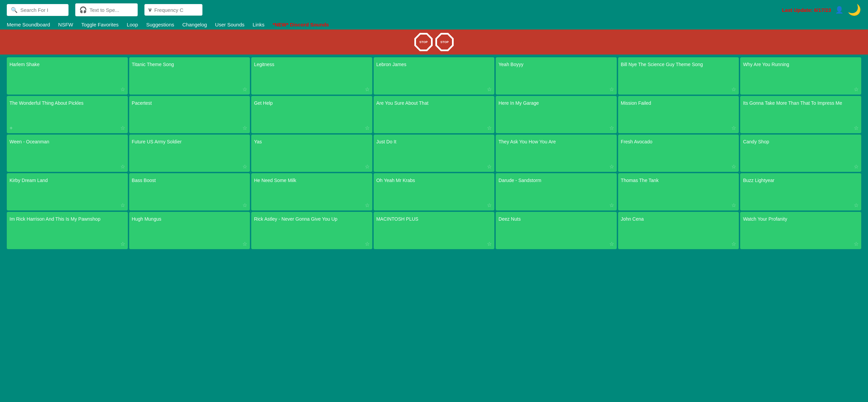 This screenshot has height=402, width=868. What do you see at coordinates (67, 230) in the screenshot?
I see `sound-tile: Im Rick Harrison And This Is My Pawnshop…` at bounding box center [67, 230].